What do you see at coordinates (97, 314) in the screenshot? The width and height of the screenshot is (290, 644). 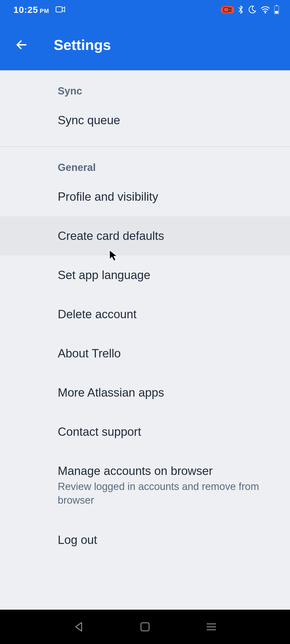 I see `item-label: Delete account` at bounding box center [97, 314].